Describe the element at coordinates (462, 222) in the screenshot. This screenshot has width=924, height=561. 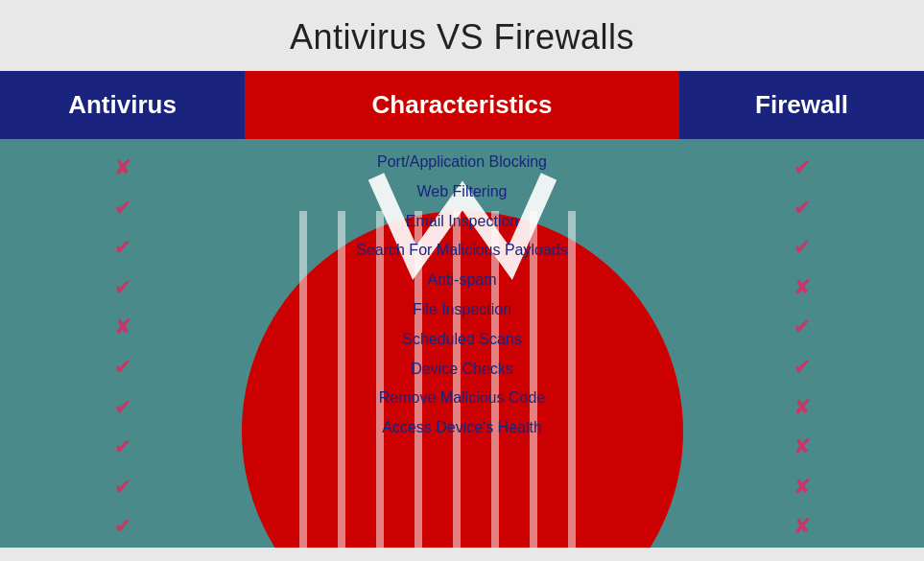
I see `characteristic-item: Email Inspection` at that location.